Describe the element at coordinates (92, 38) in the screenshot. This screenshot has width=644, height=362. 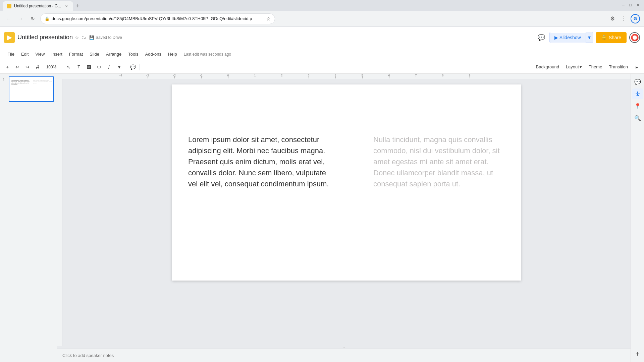
I see `save-icon: 💾` at that location.